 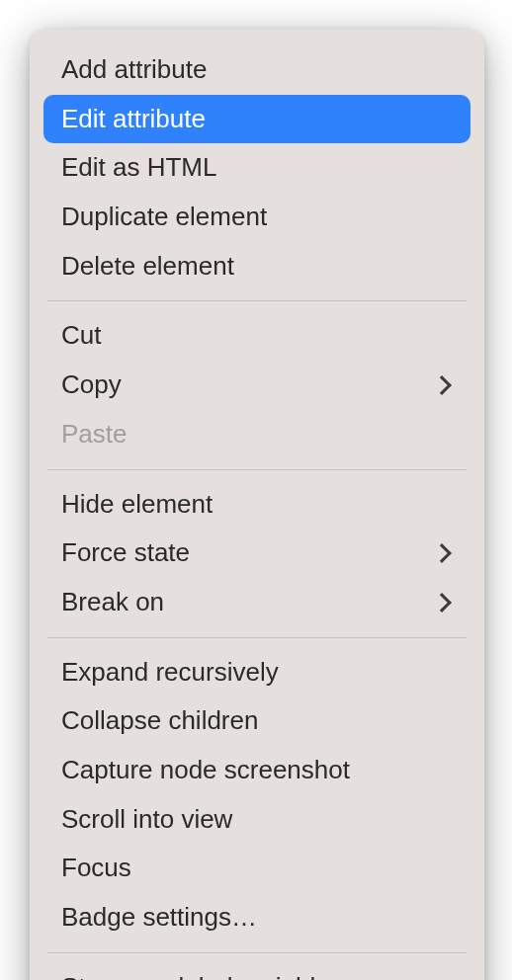 I want to click on menu-item-label: Add attribute, so click(x=134, y=70).